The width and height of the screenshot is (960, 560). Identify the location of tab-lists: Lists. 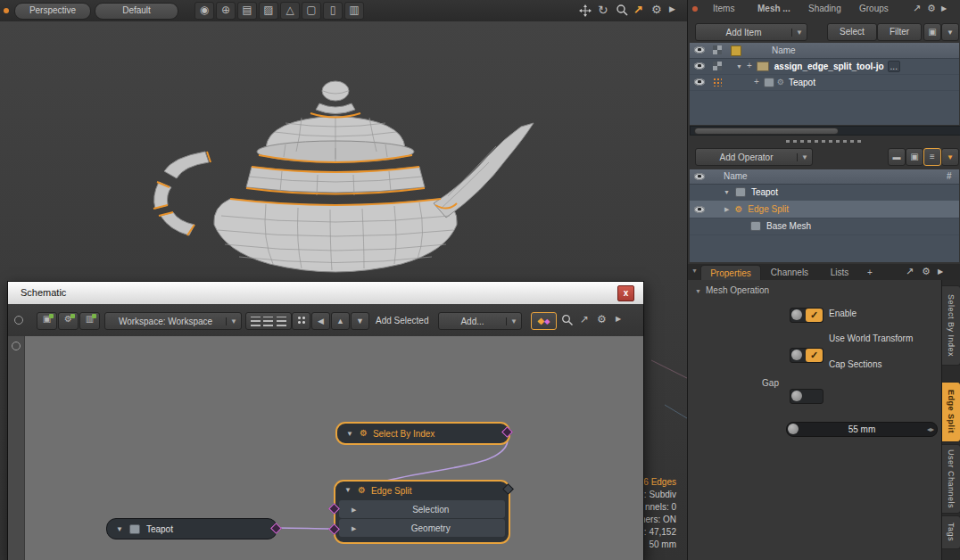
(840, 273).